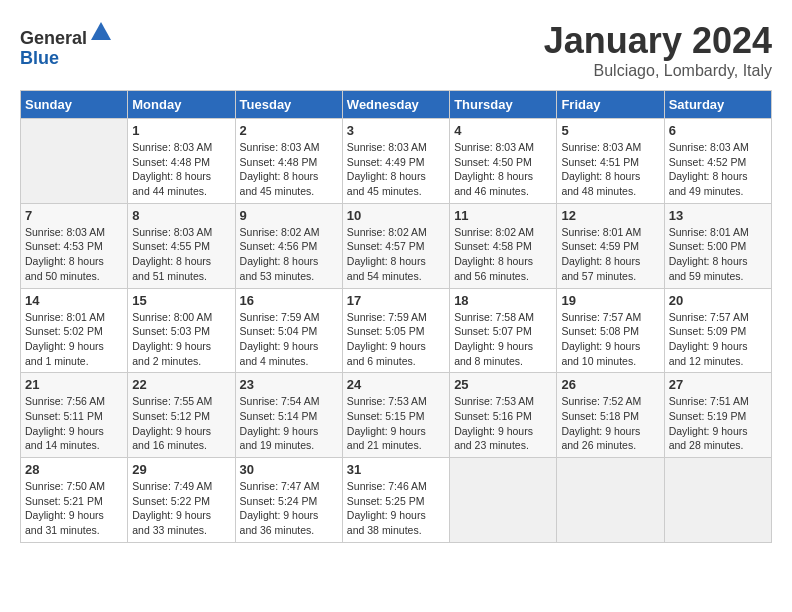 This screenshot has height=612, width=792. I want to click on day-info: Sunrise: 7:59 AMSunset: 5:05 PMDaylight:…, so click(396, 340).